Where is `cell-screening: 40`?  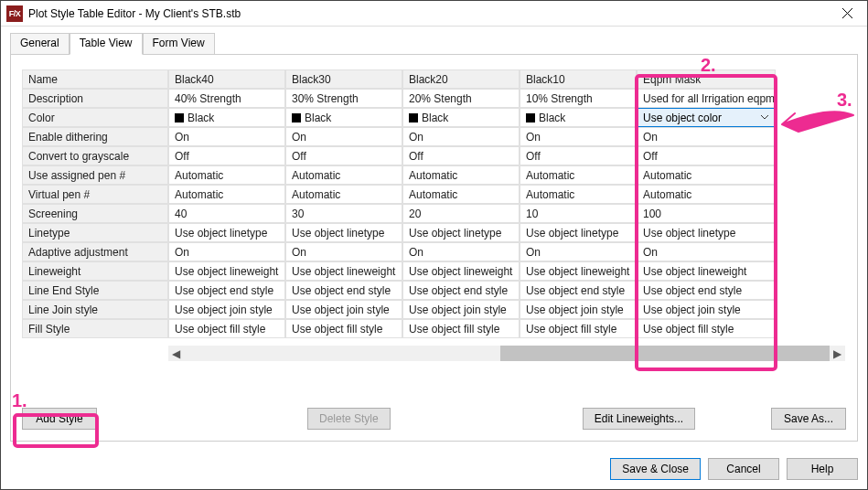 cell-screening: 40 is located at coordinates (227, 214).